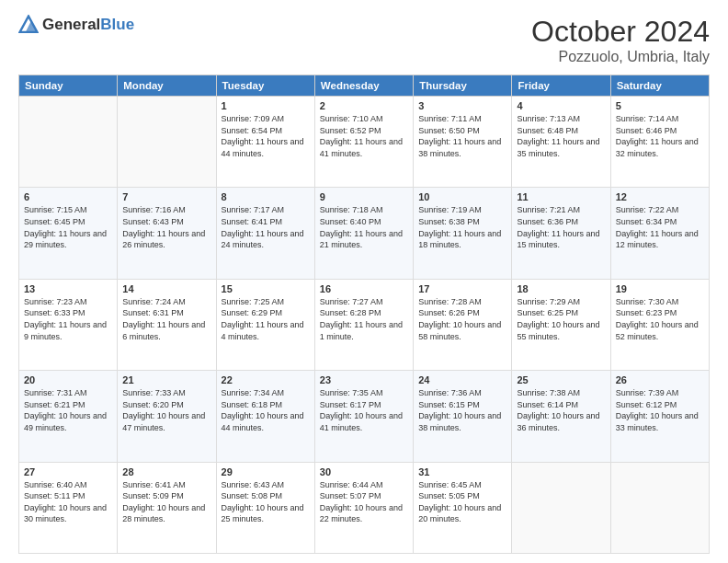 This screenshot has height=563, width=728. I want to click on calendar-cell: 1Sunrise: 7:09 AMSunset: 6:54 PMDaylight…, so click(265, 142).